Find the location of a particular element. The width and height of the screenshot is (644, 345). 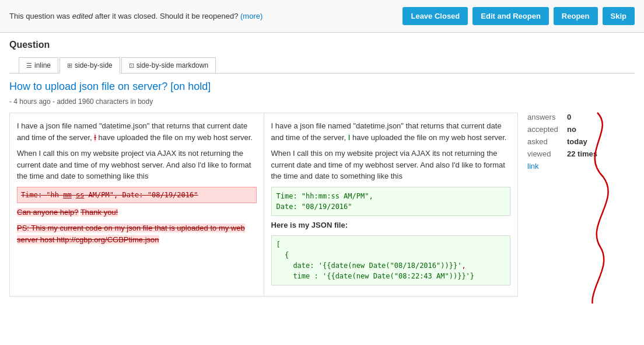

tab-side-by-side-markdown-label: side-by-side markdown is located at coordinates (173, 65).